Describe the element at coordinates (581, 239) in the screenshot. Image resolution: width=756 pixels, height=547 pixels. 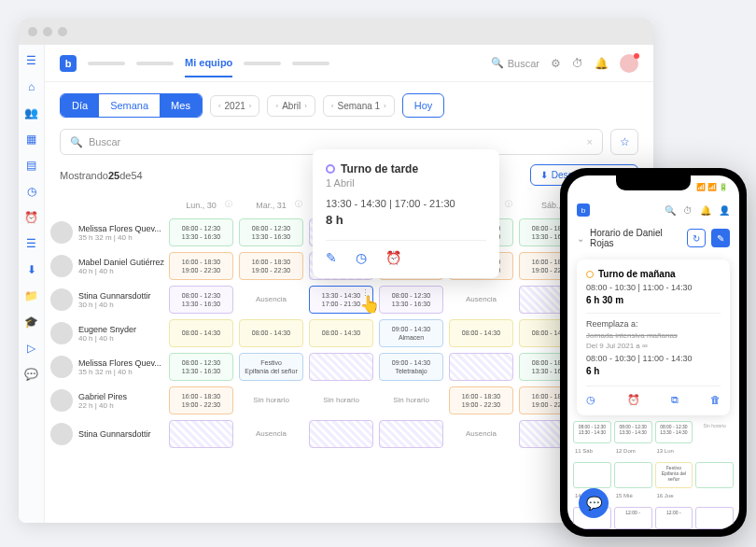
I see `chevron-down-icon: ⌄` at that location.